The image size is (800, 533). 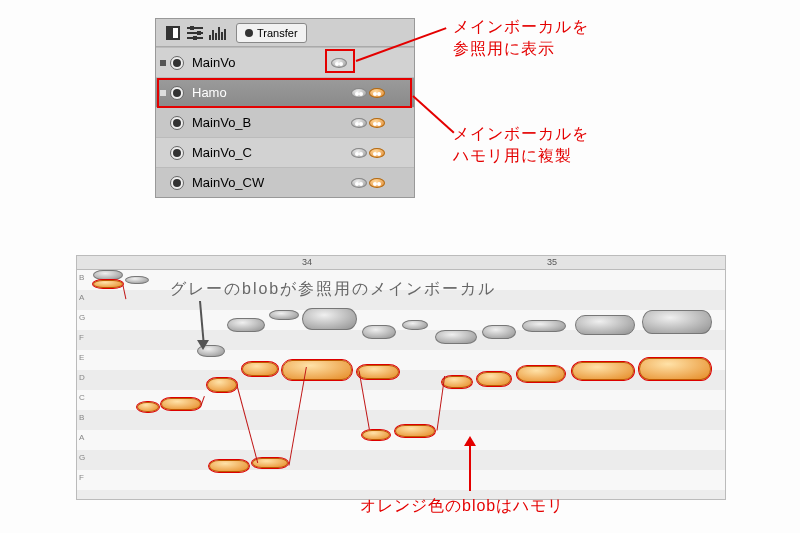 I want to click on ruler-tick: 35, so click(x=552, y=262).